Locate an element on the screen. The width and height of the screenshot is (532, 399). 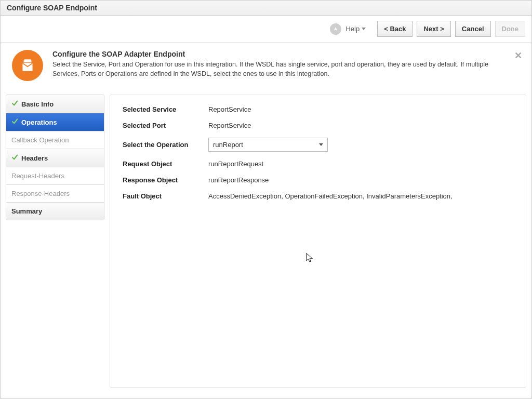
value-response-object: runReportResponse is located at coordinates (238, 180).